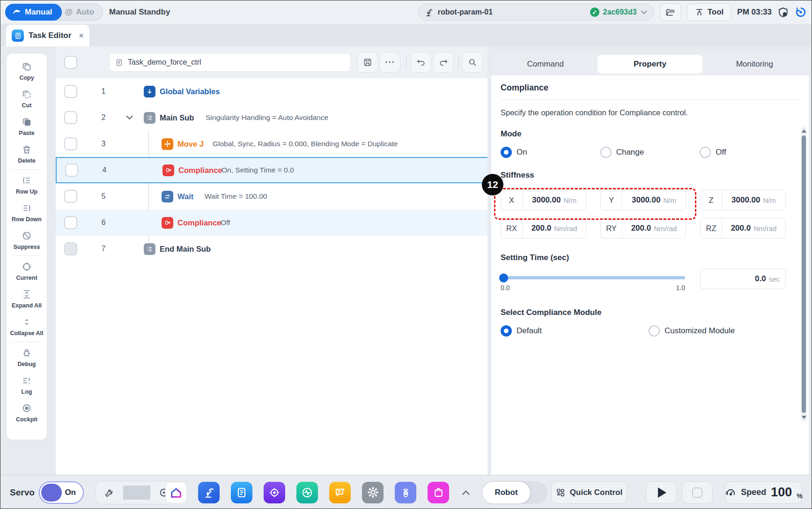 This screenshot has height=509, width=812. I want to click on safety-shield-icon, so click(783, 12).